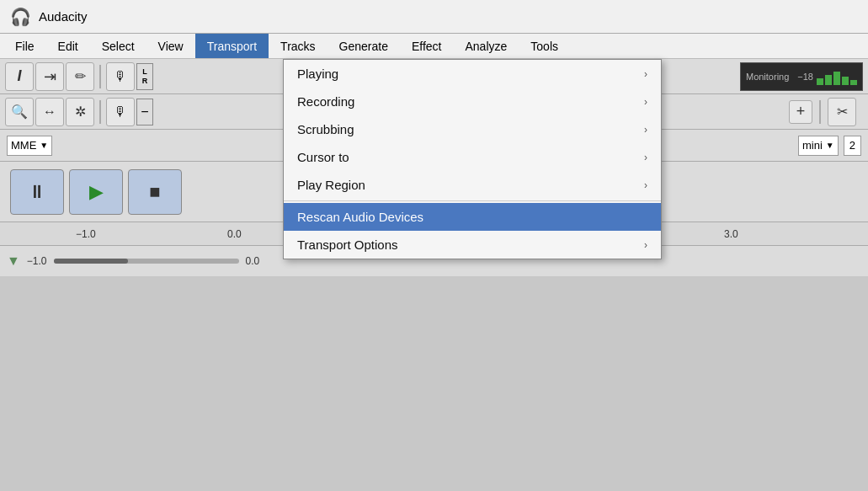 This screenshot has width=868, height=491. What do you see at coordinates (37, 192) in the screenshot?
I see `pause-button: ⏸` at bounding box center [37, 192].